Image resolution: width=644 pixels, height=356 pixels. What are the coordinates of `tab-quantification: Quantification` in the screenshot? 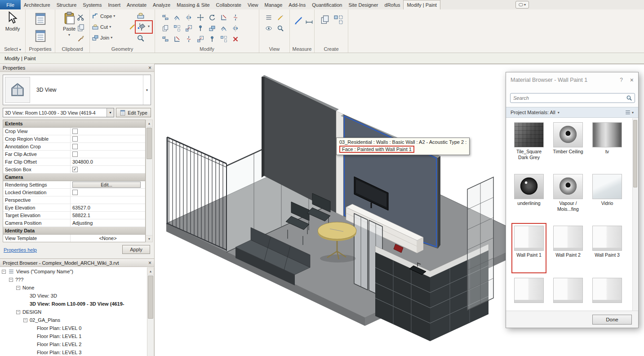 It's located at (327, 4).